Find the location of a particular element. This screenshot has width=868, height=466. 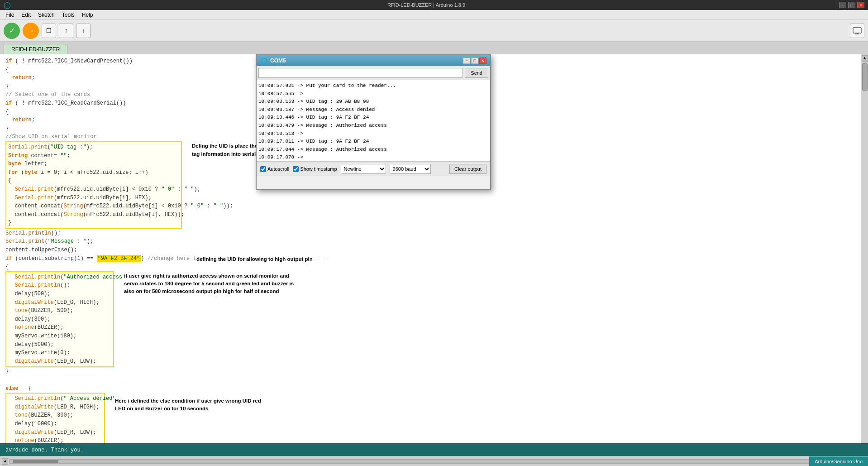

scroll-thumb-v is located at coordinates (865, 77).